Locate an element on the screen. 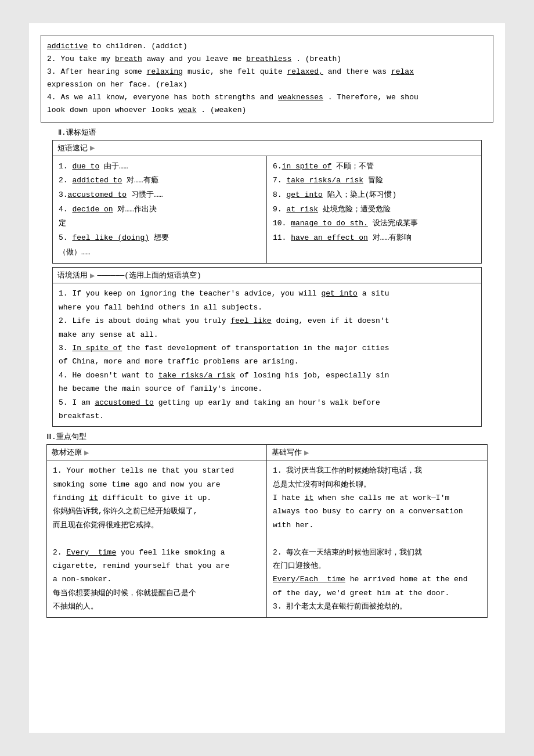 The height and width of the screenshot is (756, 534). context-s5b: breakfast. is located at coordinates (267, 416).